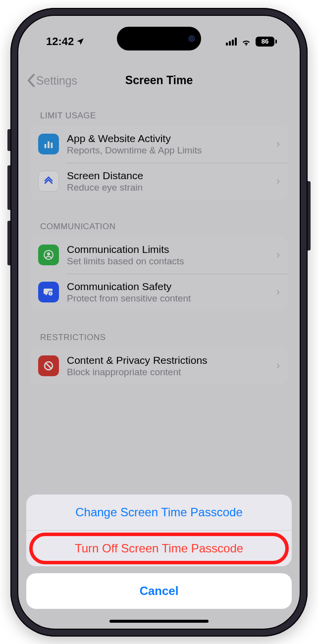  Describe the element at coordinates (159, 80) in the screenshot. I see `page-title: Screen Time` at that location.